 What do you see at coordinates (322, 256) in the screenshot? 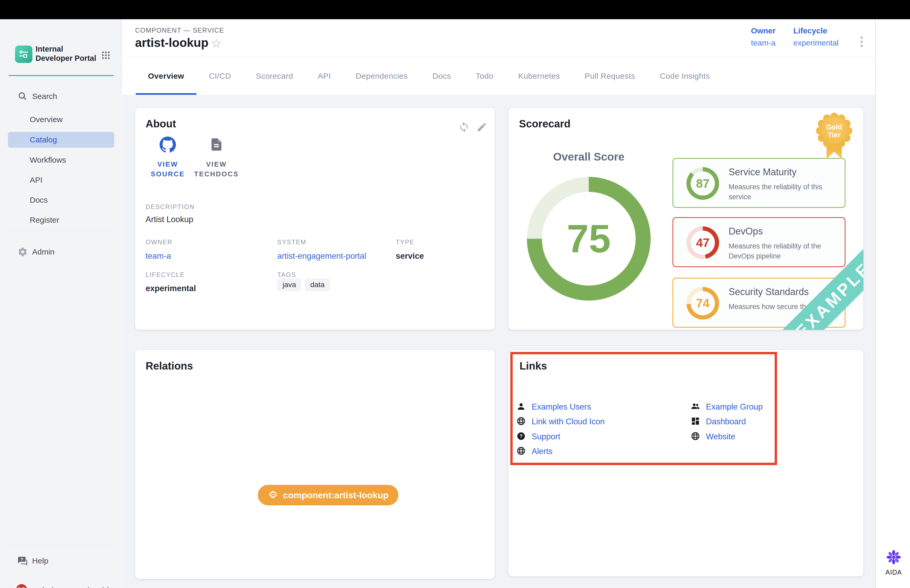
I see `system-link: artist-engagement-portal` at bounding box center [322, 256].